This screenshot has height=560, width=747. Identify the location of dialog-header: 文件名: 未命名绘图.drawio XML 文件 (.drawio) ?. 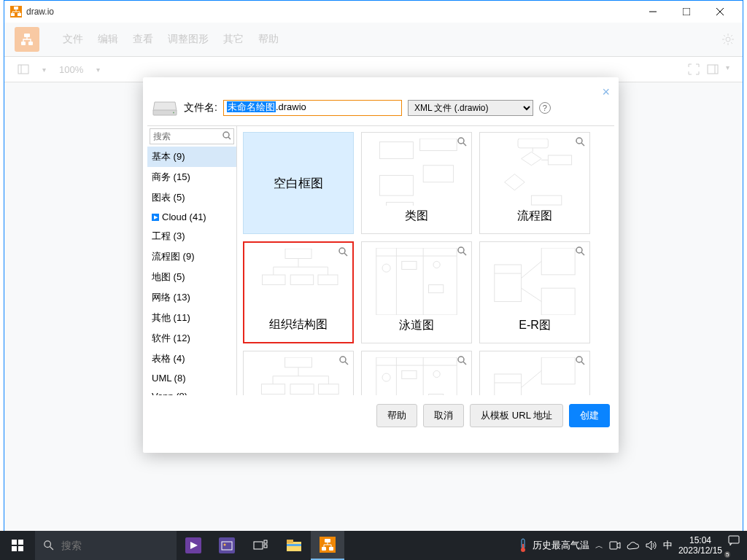
(381, 101).